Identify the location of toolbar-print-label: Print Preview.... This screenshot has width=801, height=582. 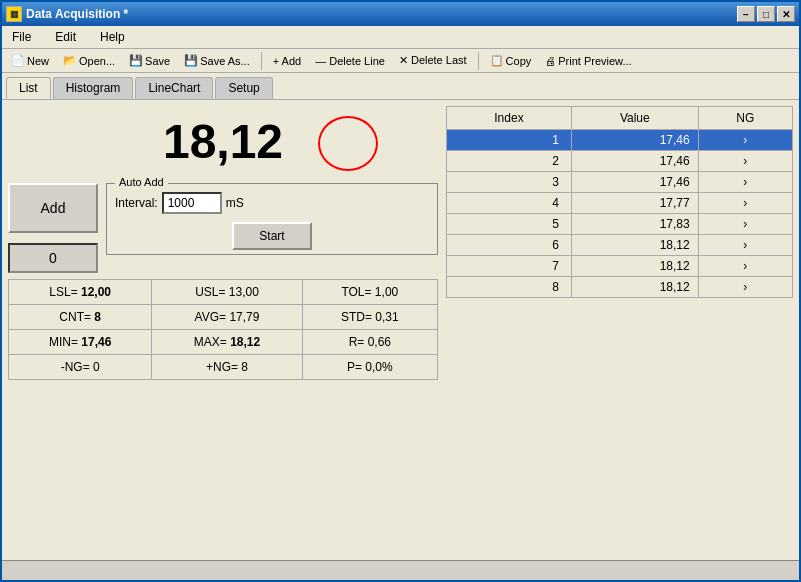
(594, 61).